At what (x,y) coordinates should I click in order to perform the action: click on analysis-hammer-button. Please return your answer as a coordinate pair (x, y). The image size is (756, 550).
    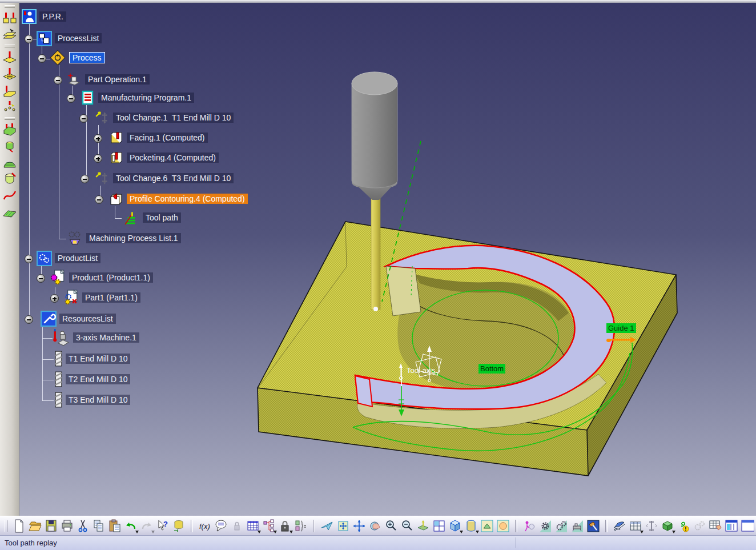
    Looking at the image, I should click on (593, 526).